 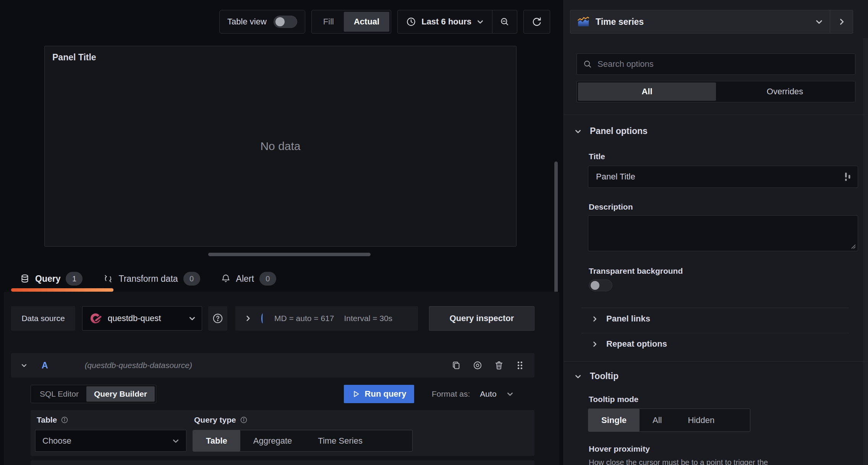 I want to click on database-icon, so click(x=25, y=279).